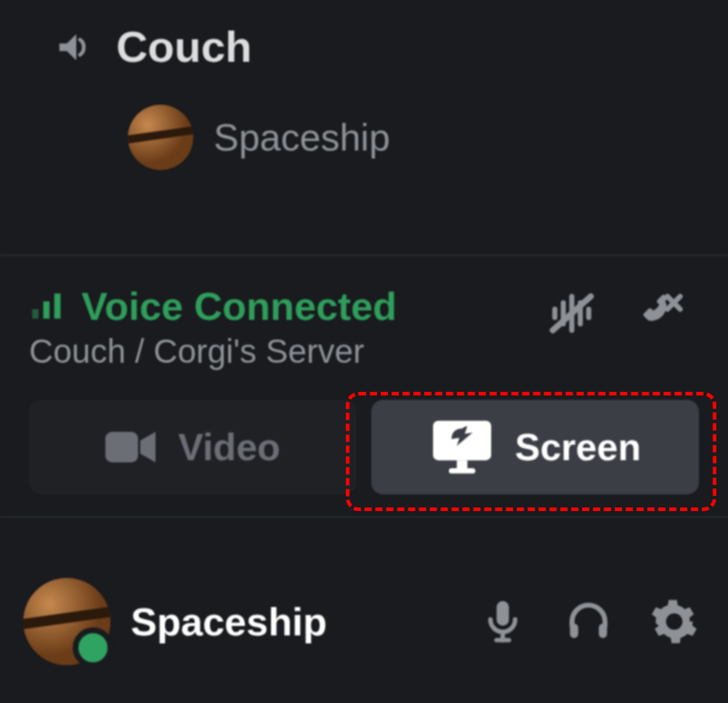 The height and width of the screenshot is (703, 728). Describe the element at coordinates (674, 622) in the screenshot. I see `settings-gear-icon` at that location.